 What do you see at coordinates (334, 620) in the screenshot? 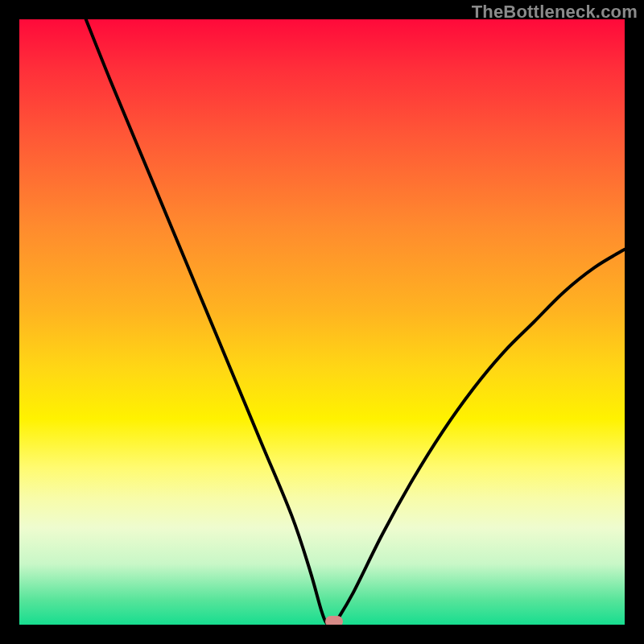
I see `optimal-point-marker` at bounding box center [334, 620].